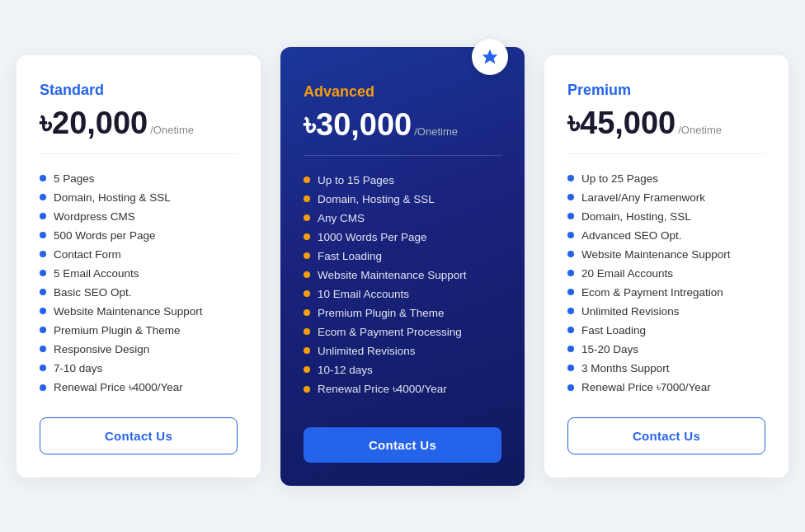 This screenshot has width=805, height=532. I want to click on feature-item: Domain, Hosting, SSL, so click(666, 216).